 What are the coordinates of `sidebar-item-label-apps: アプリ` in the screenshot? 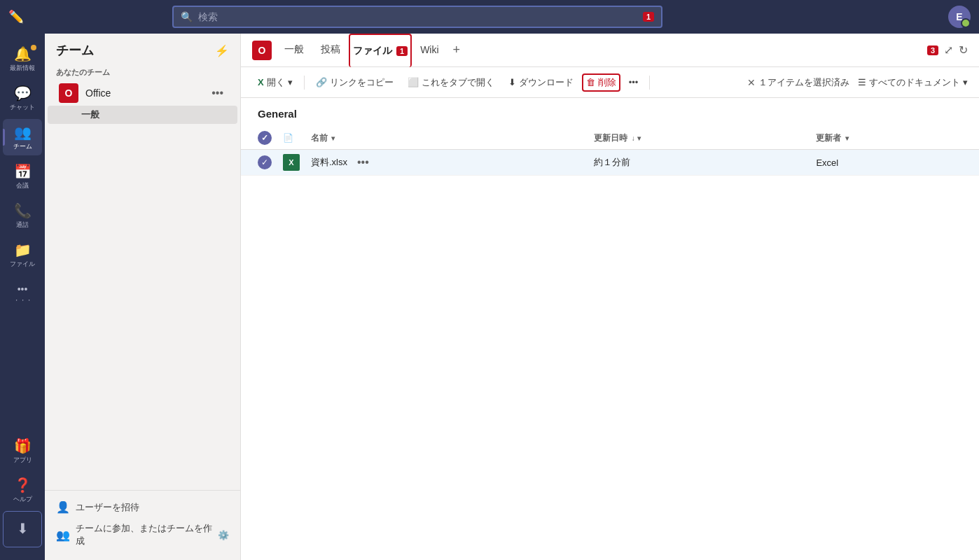 It's located at (22, 461).